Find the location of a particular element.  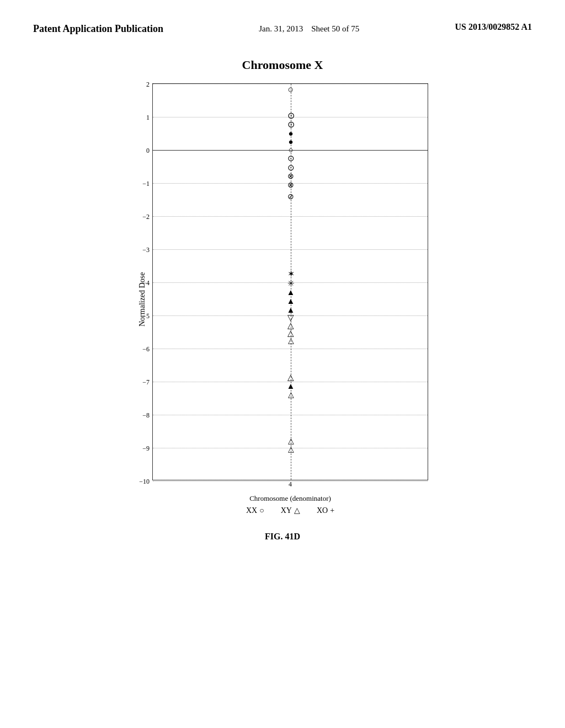

sheet-info: Sheet 50 of 75 is located at coordinates (335, 29).